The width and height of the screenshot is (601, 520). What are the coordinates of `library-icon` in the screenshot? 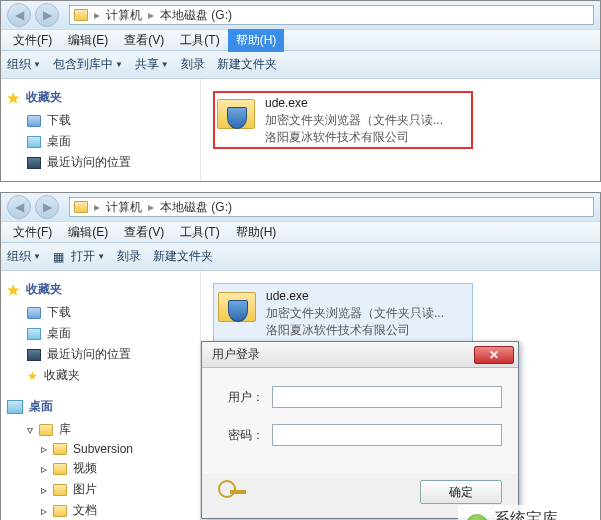 It's located at (46, 430).